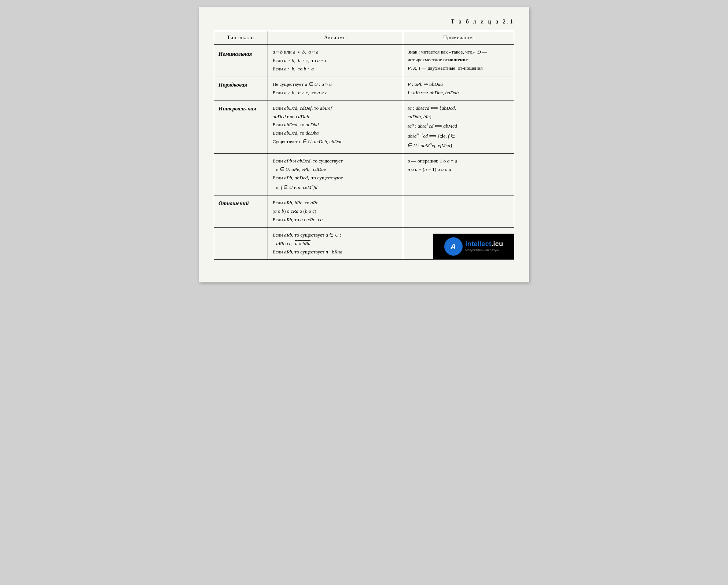 This screenshot has width=728, height=585. What do you see at coordinates (458, 38) in the screenshot?
I see `header-notes: Примечания` at bounding box center [458, 38].